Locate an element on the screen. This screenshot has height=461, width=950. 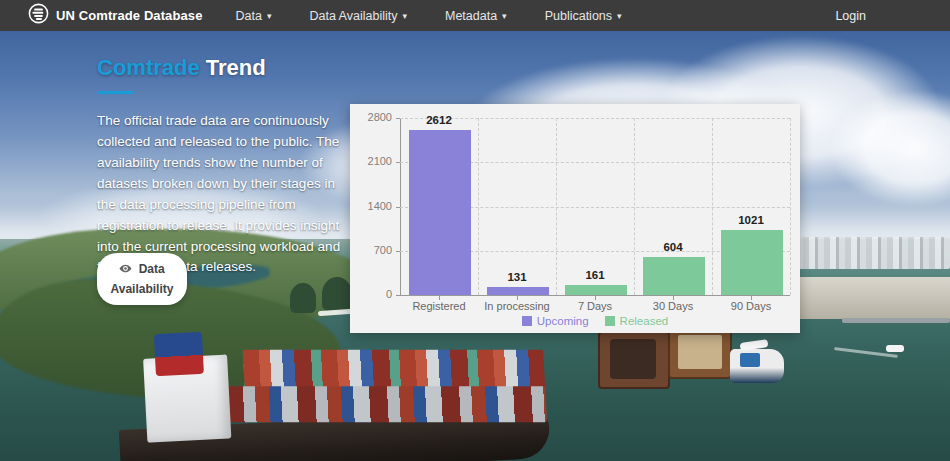
nav-menu: Data▾Data Availability▾Metadata▾Publicat… is located at coordinates (429, 16).